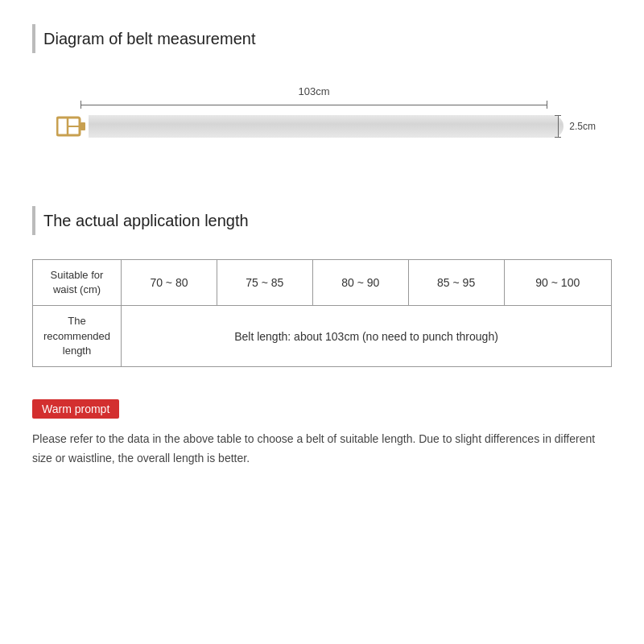  What do you see at coordinates (367, 336) in the screenshot?
I see `table-row2-value: Belt length: about 103cm (no need to pun…` at bounding box center [367, 336].